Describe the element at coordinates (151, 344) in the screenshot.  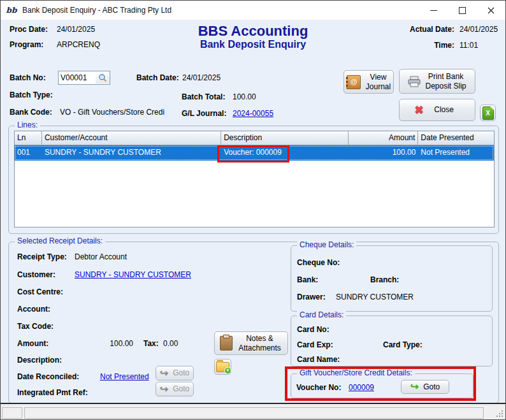
I see `tax-label: Tax:` at that location.